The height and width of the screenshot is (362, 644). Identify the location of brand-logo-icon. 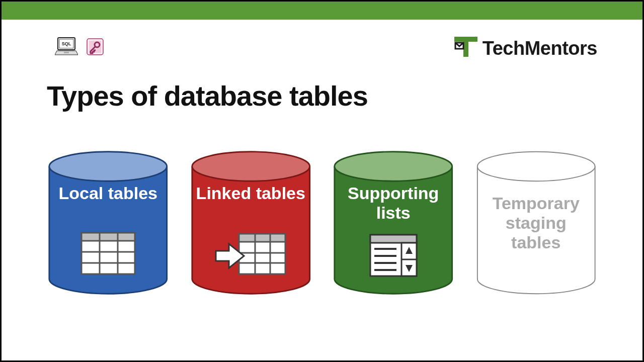
(466, 48).